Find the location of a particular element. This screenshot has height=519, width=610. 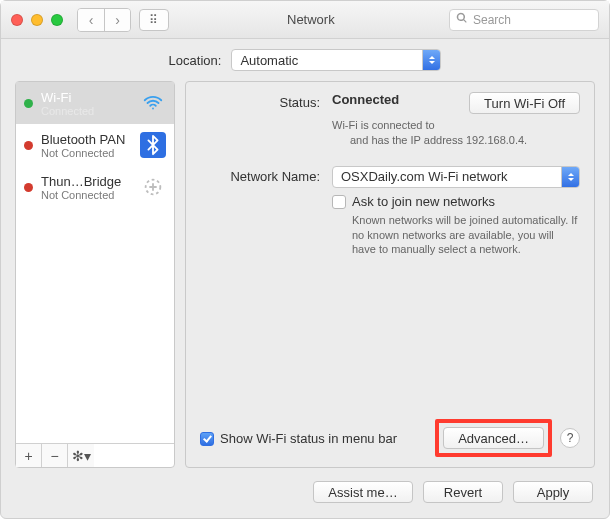

revert-button: Revert is located at coordinates (463, 492).